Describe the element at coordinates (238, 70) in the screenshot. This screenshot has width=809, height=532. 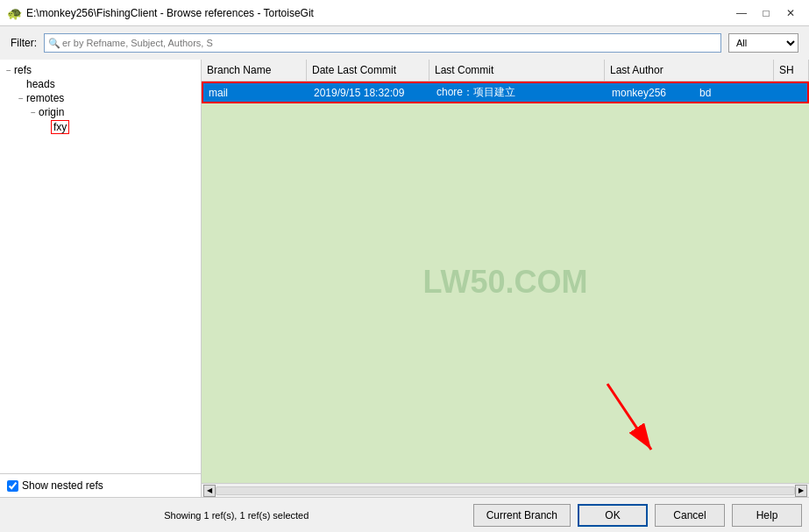
I see `th-branch-label: Branch Name` at that location.